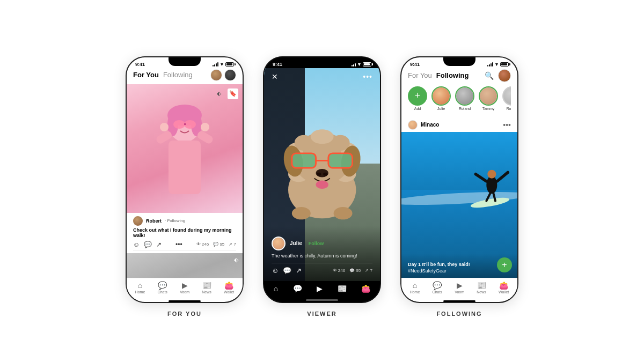  Describe the element at coordinates (481, 287) in the screenshot. I see `nav-news-3: 📰 News` at that location.